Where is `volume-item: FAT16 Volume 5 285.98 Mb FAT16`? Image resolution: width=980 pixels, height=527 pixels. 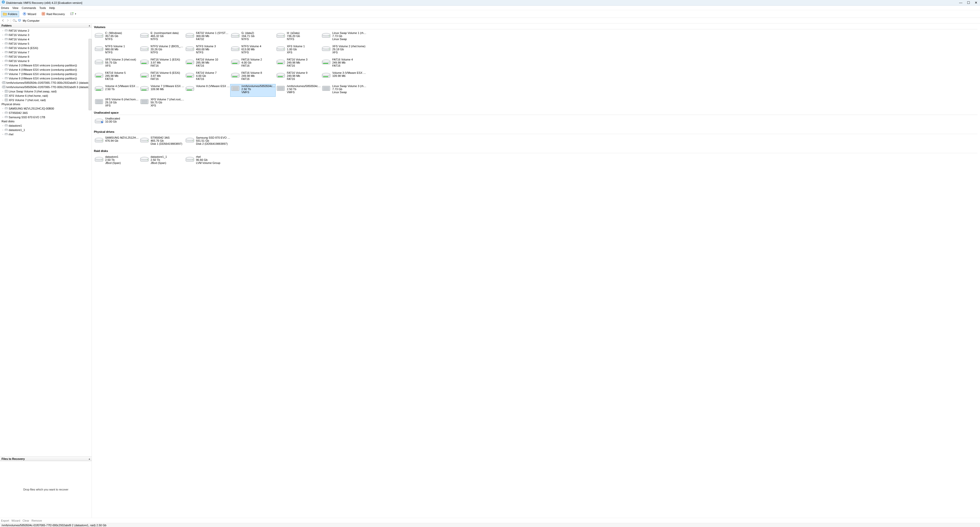 volume-item: FAT16 Volume 5 285.98 Mb FAT16 is located at coordinates (116, 77).